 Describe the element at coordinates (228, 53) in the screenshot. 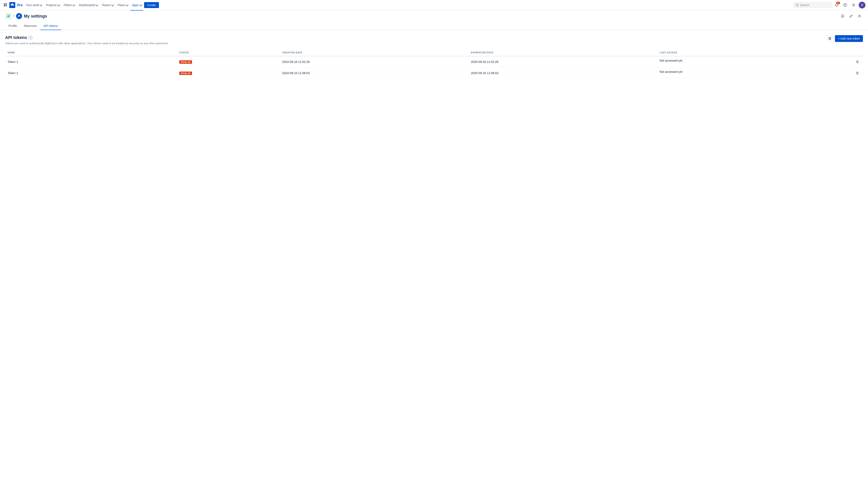

I see `col-header-status: STATUS` at that location.